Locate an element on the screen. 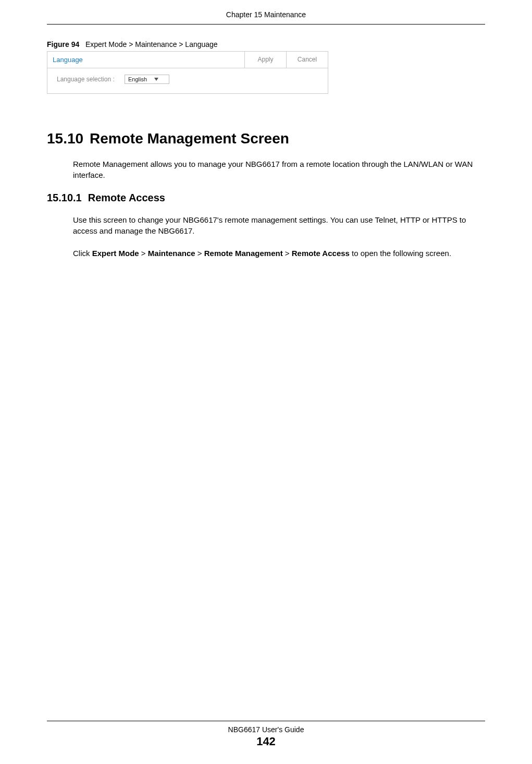  p2-b1: Expert Mode is located at coordinates (116, 253).